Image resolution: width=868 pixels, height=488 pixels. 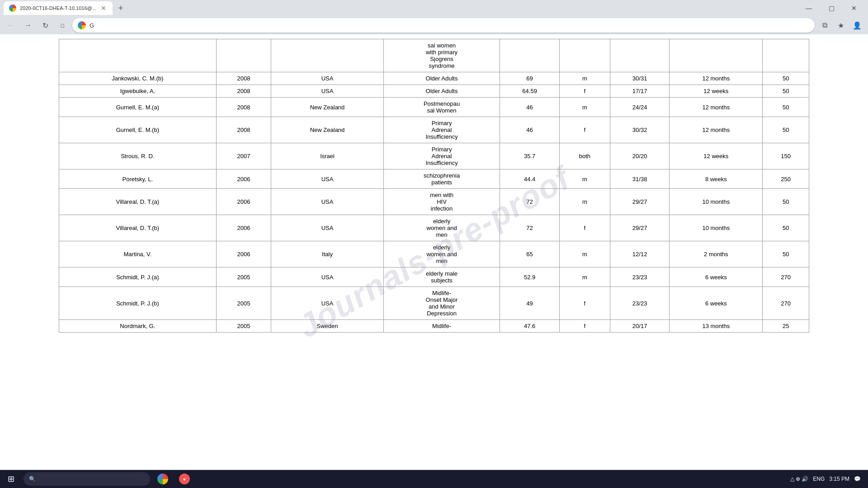 What do you see at coordinates (639, 326) in the screenshot?
I see `cell-n: 20/17` at bounding box center [639, 326].